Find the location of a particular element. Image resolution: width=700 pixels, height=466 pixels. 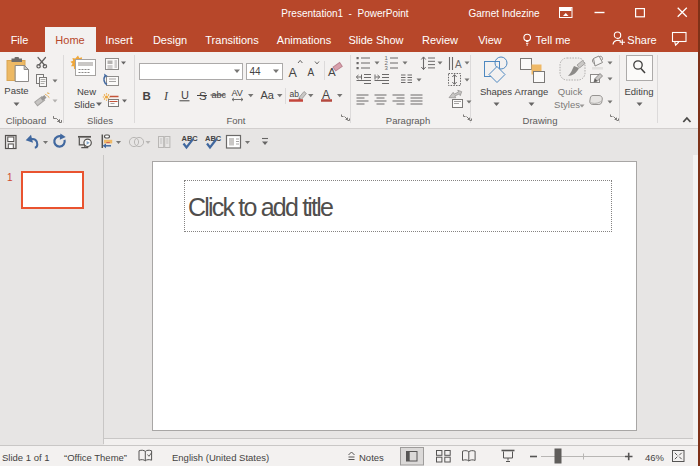

svg-text: New is located at coordinates (86, 92).